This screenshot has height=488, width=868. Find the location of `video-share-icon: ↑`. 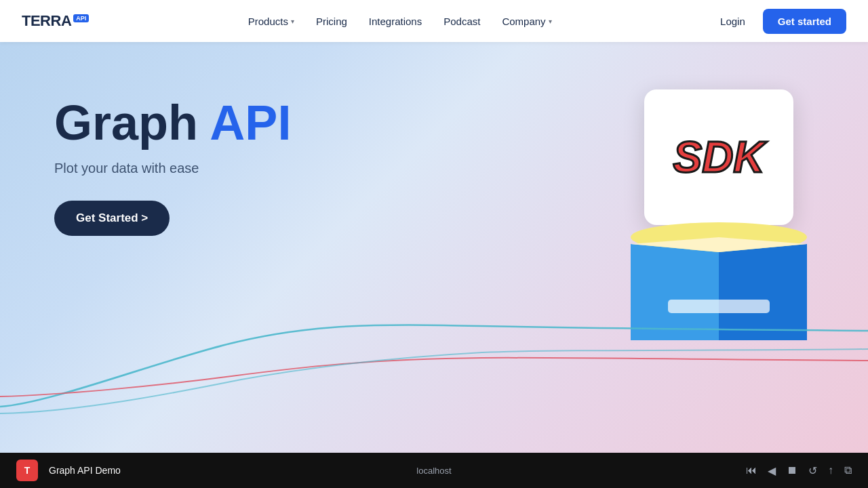

video-share-icon: ↑ is located at coordinates (831, 470).